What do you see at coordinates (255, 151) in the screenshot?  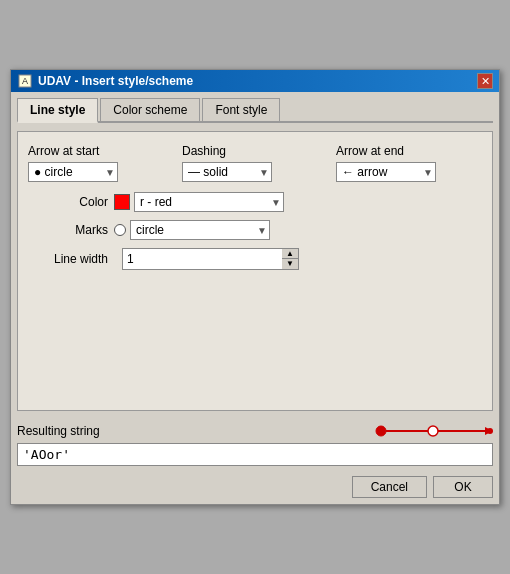 I see `dashing-label: Dashing` at bounding box center [255, 151].